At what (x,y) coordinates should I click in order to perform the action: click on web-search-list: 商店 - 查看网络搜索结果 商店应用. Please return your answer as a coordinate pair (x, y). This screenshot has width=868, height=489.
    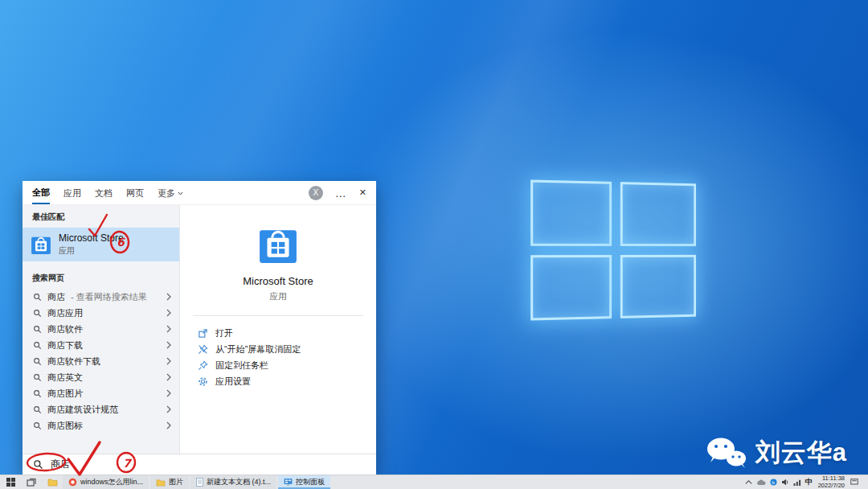
    Looking at the image, I should click on (101, 361).